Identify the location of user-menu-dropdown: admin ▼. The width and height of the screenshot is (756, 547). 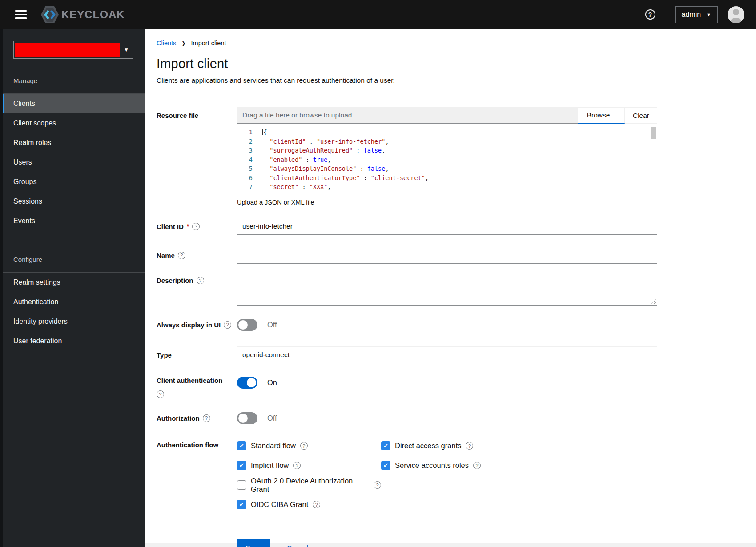
(696, 15).